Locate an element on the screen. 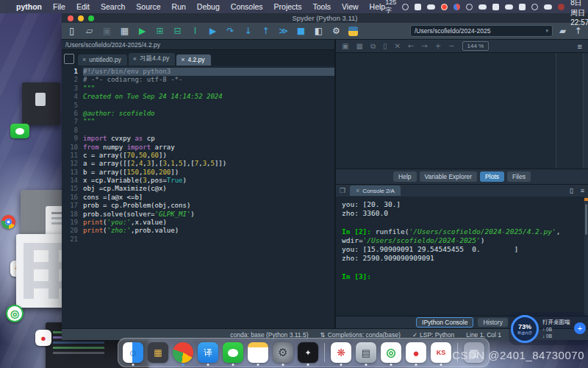 Image resolution: width=588 pixels, height=368 pixels. close-console-icon: × is located at coordinates (357, 191).